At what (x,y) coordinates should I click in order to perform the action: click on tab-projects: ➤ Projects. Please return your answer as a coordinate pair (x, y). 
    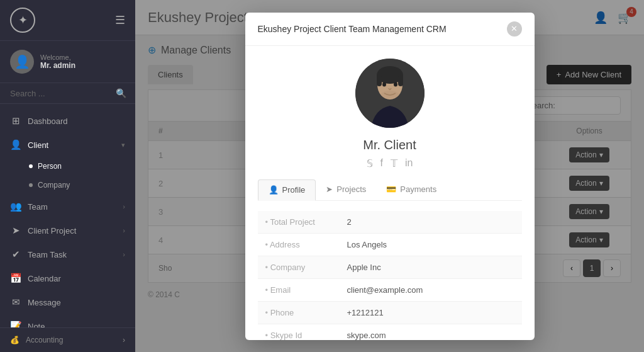
    Looking at the image, I should click on (346, 190).